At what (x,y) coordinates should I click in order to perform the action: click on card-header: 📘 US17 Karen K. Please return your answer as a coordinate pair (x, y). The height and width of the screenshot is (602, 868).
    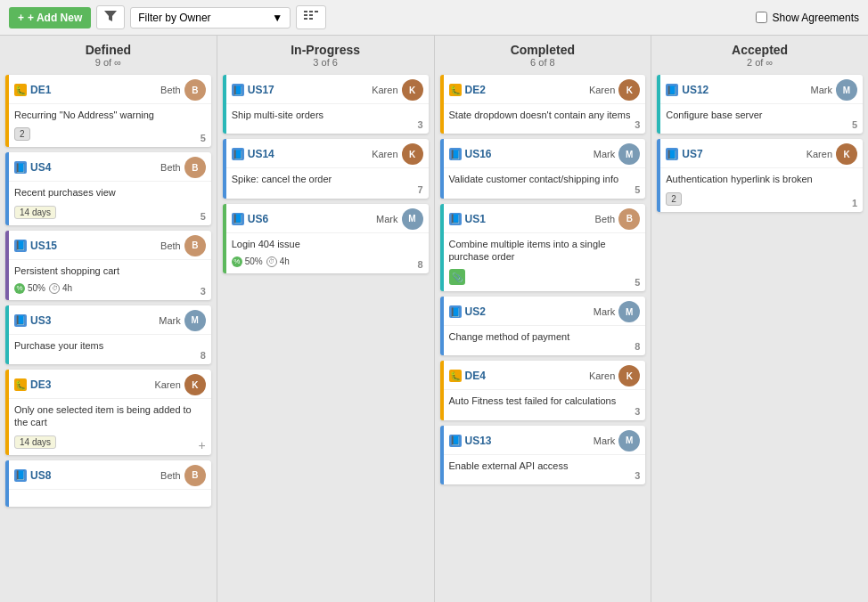
    Looking at the image, I should click on (328, 89).